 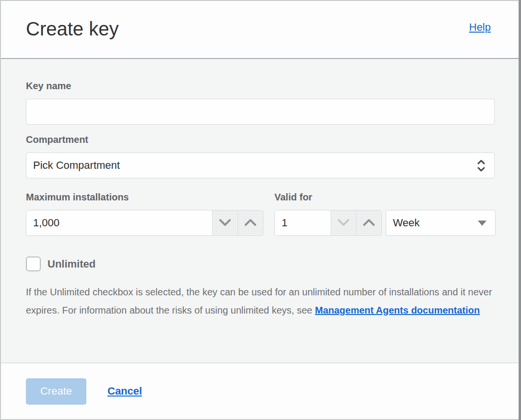 What do you see at coordinates (480, 27) in the screenshot?
I see `help-link: Help` at bounding box center [480, 27].